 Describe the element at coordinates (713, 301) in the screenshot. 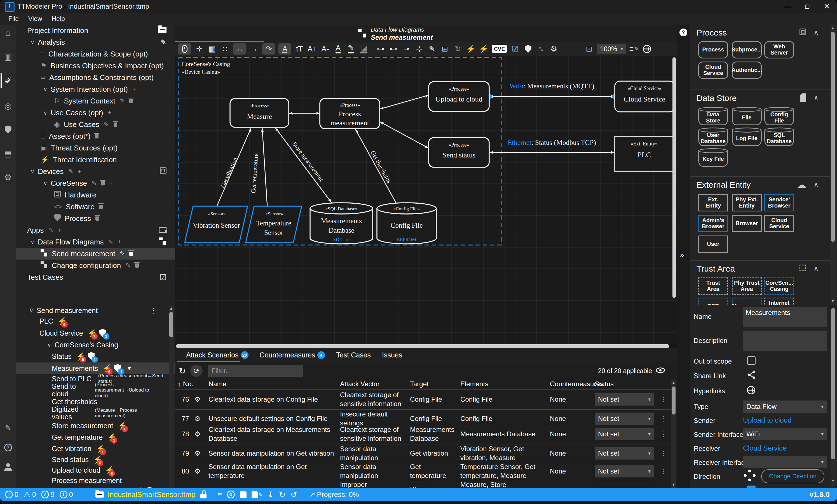

I see `stencil-pcb: PCB` at that location.